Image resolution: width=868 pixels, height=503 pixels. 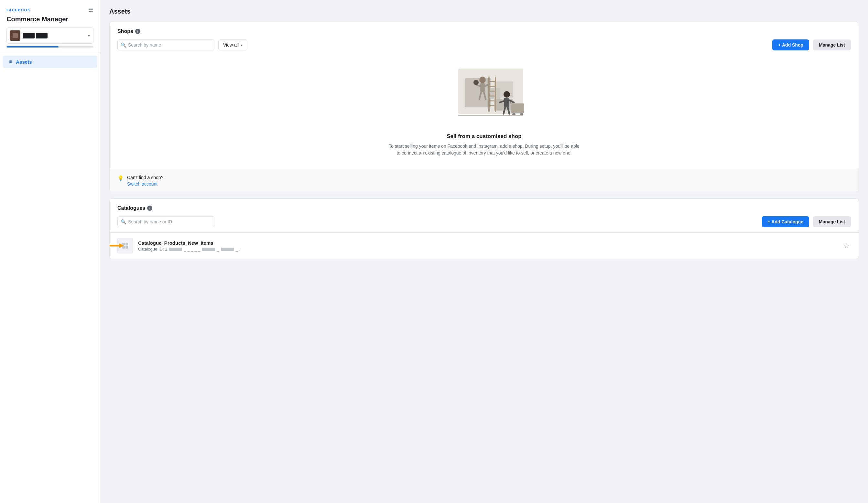 I want to click on account-icon, so click(x=15, y=35).